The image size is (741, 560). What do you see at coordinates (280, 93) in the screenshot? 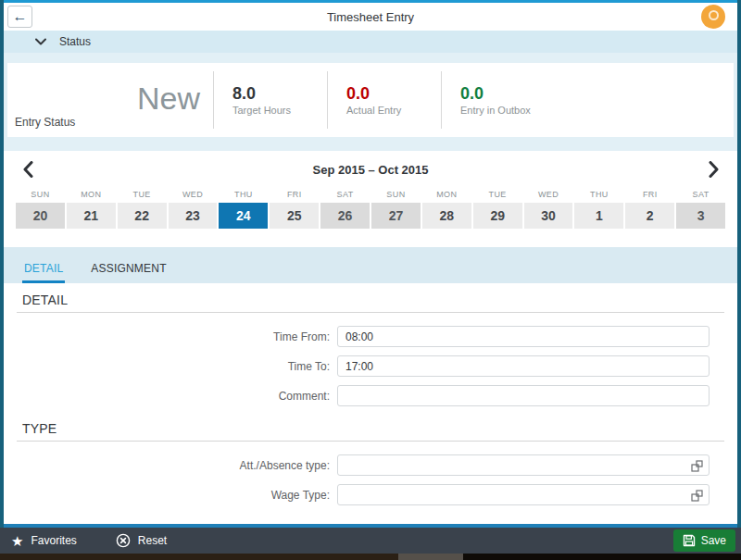
I see `target-hours-value: 8.0` at bounding box center [280, 93].